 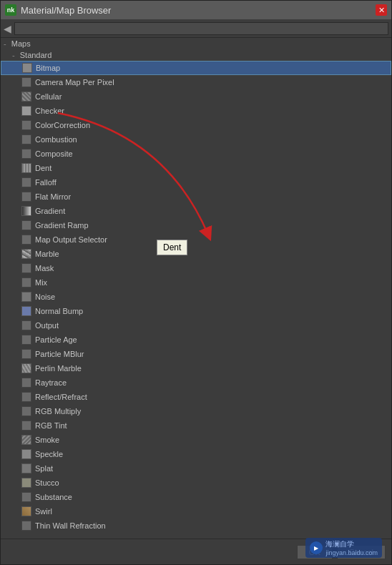 I want to click on speckle-icon, so click(x=26, y=454).